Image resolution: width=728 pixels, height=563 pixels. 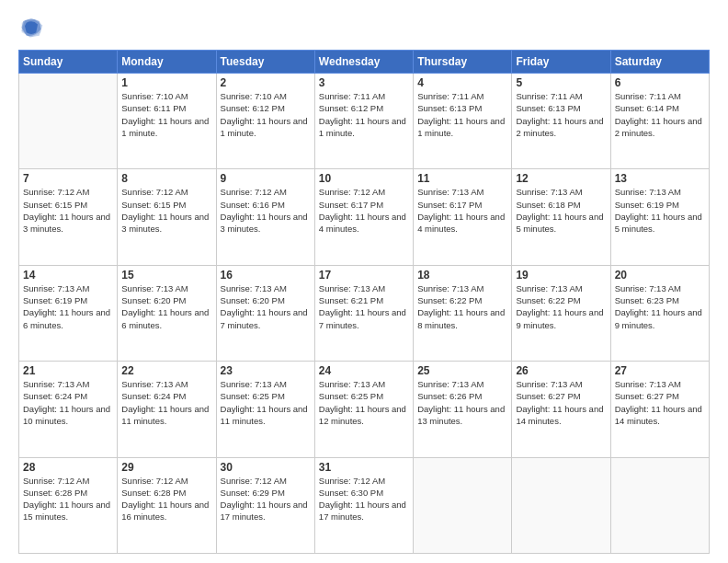 What do you see at coordinates (660, 114) in the screenshot?
I see `day-info: Sunrise: 7:11 AMSunset: 6:14 PMDaylight:…` at bounding box center [660, 114].